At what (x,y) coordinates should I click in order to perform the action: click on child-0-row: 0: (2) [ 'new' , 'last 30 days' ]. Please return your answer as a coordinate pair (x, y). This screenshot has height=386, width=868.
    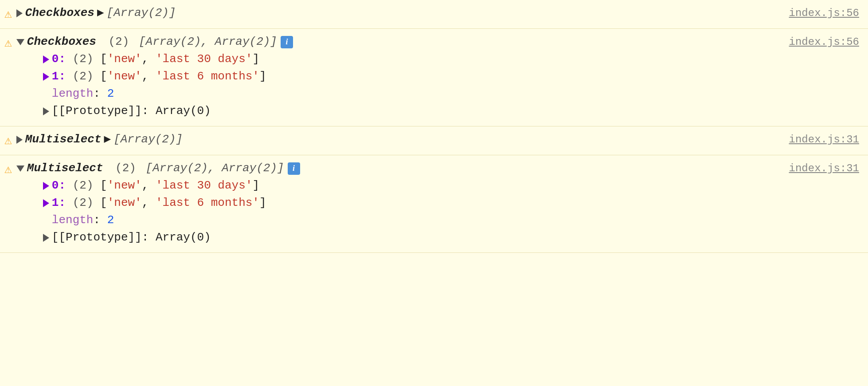
    Looking at the image, I should click on (438, 59).